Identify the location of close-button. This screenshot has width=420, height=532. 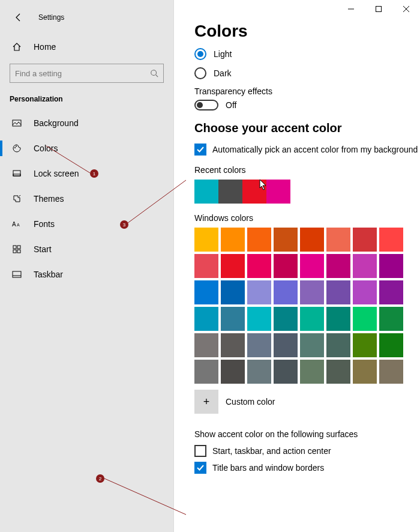
(406, 9).